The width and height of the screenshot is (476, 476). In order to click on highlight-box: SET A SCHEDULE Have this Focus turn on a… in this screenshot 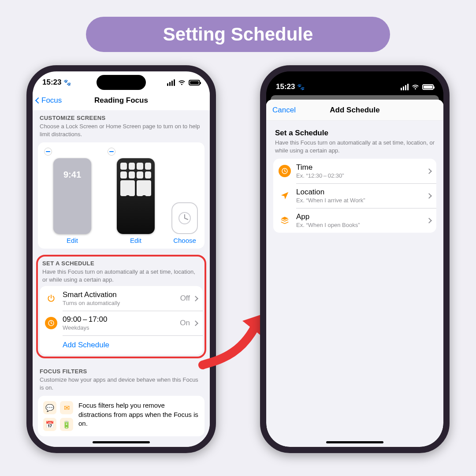, I will do `click(121, 307)`.